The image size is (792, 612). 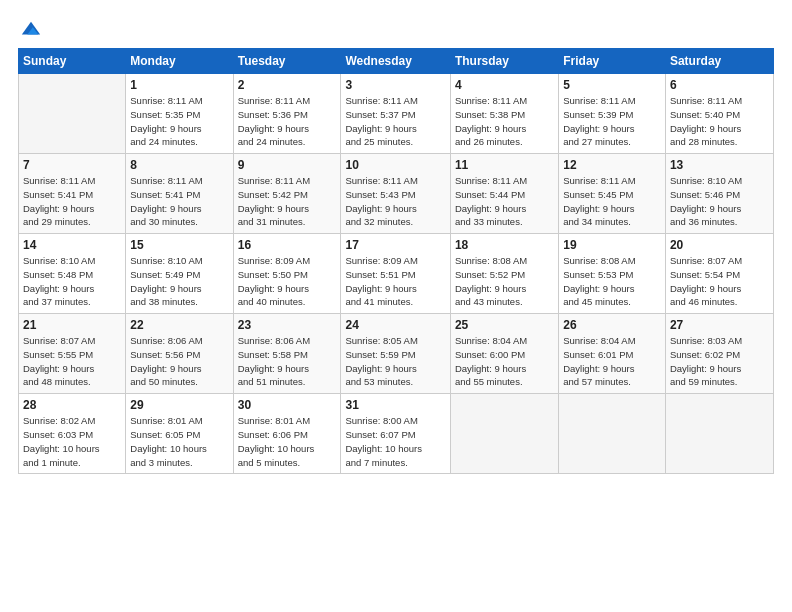 I want to click on week-row-2: 7Sunrise: 8:11 AM Sunset: 5:41 PM Daylig…, so click(x=396, y=194).